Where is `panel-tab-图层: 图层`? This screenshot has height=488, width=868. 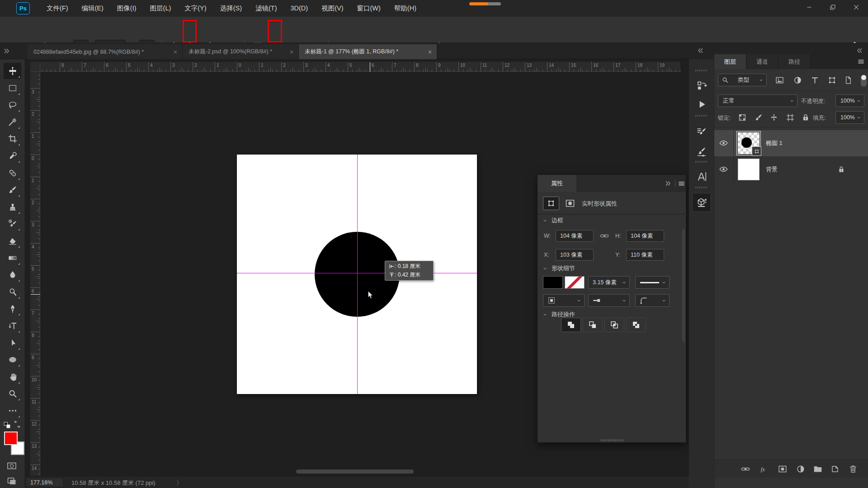 panel-tab-图层: 图层 is located at coordinates (731, 61).